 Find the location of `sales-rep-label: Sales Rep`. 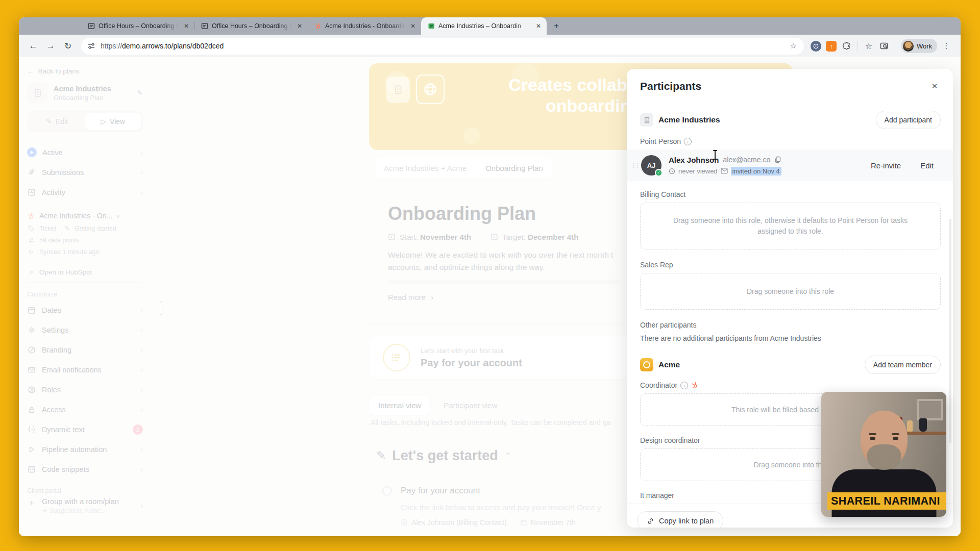

sales-rep-label: Sales Rep is located at coordinates (790, 265).